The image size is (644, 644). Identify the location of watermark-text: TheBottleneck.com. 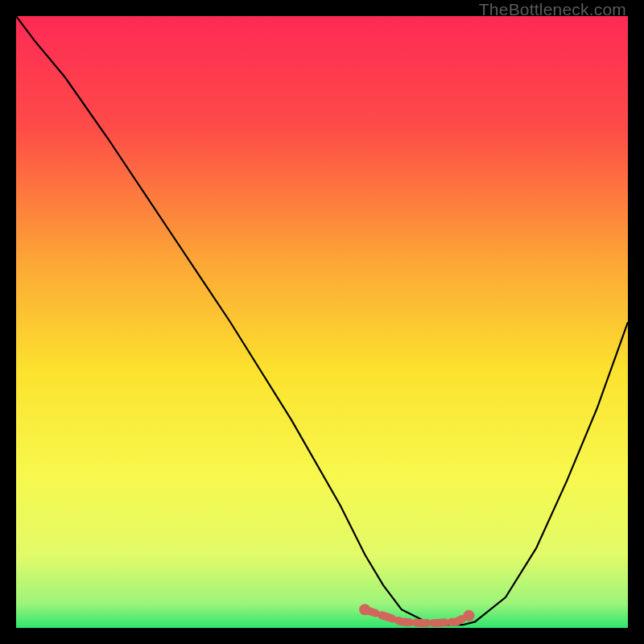
(552, 10).